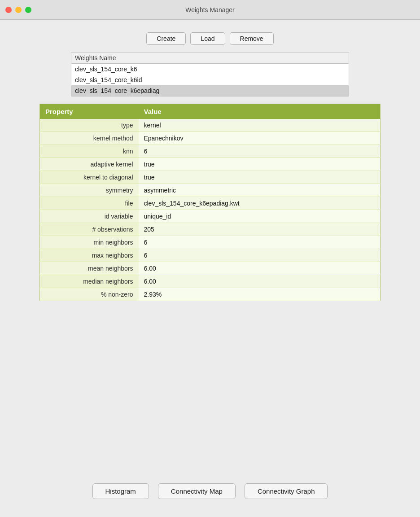 The height and width of the screenshot is (517, 420). Describe the element at coordinates (210, 216) in the screenshot. I see `table-row: id variableunique_id` at that location.